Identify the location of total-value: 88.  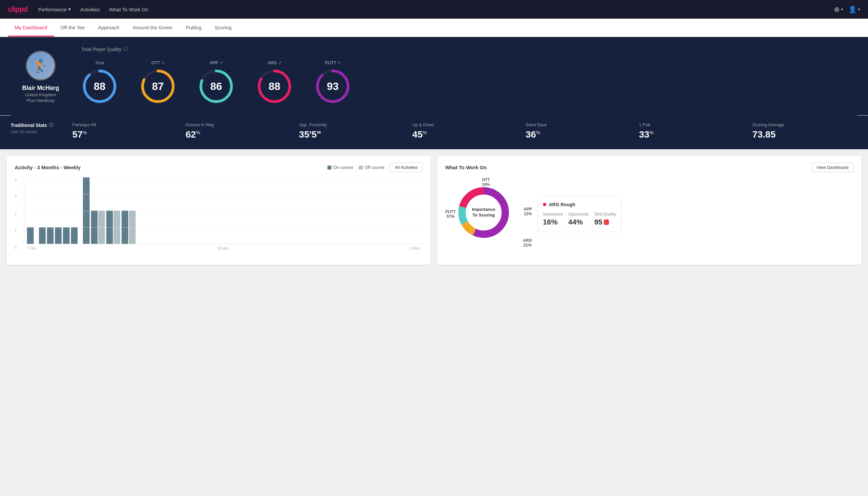
(99, 87).